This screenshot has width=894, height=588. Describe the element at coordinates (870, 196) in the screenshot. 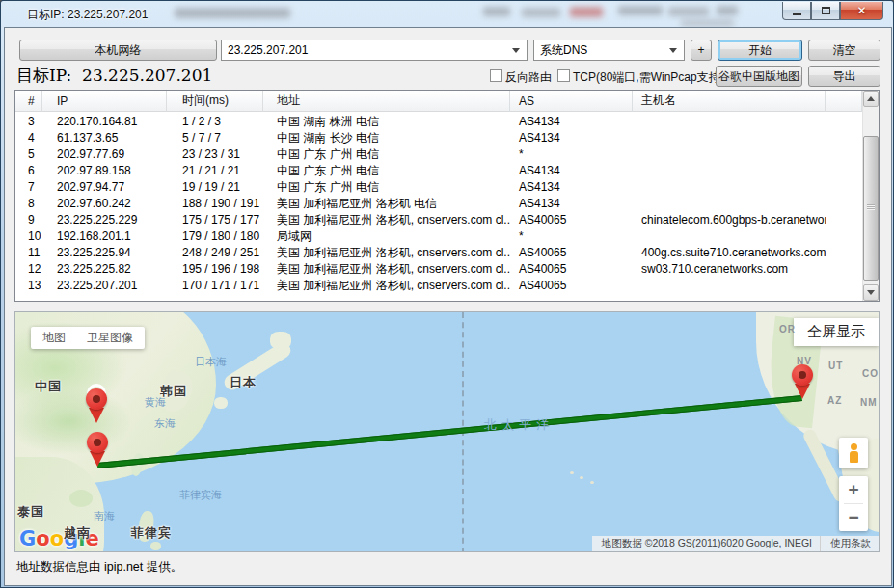

I see `table-scrollbar` at that location.